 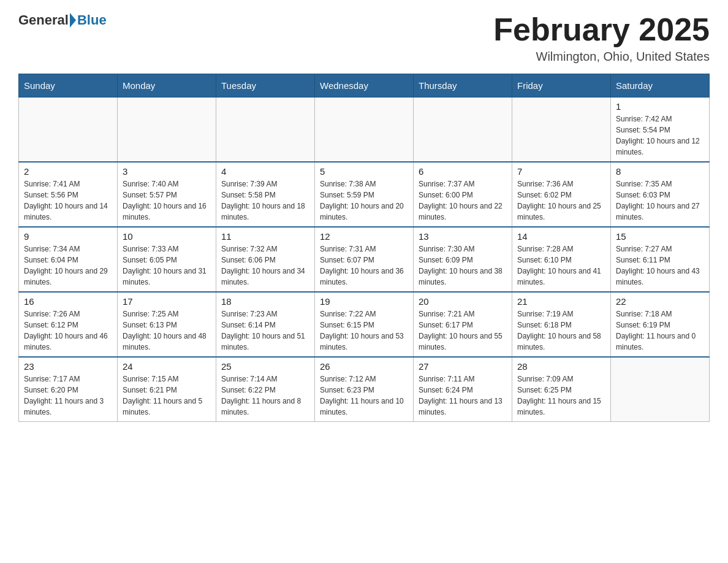 I want to click on day-info: Sunrise: 7:28 AM Sunset: 6:10 PM Dayligh…, so click(x=561, y=266).